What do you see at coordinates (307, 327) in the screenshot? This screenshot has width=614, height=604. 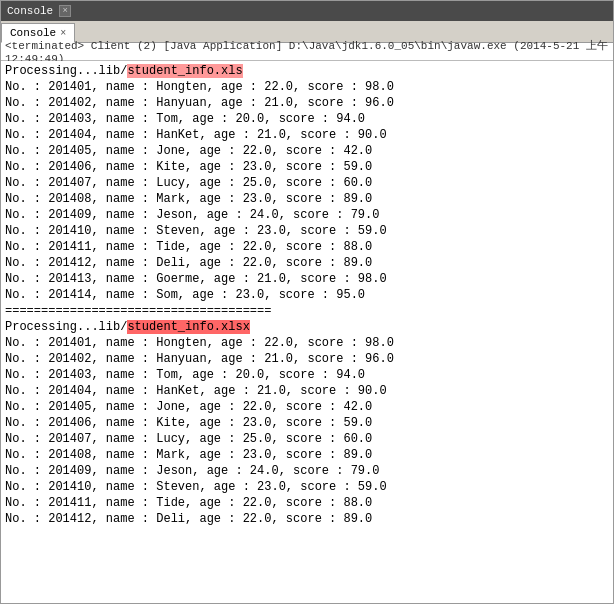 I see `processing-line-1: Processing...lib/student_info.xlsx` at bounding box center [307, 327].